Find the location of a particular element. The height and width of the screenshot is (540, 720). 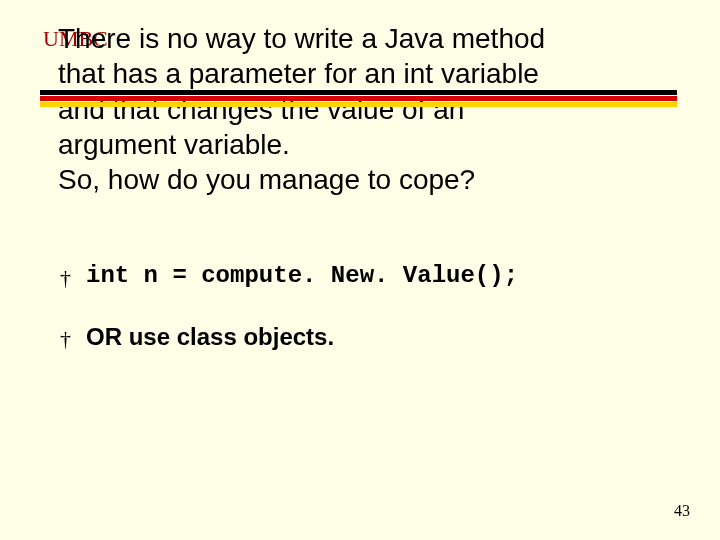

separator-line-red is located at coordinates (358, 98).